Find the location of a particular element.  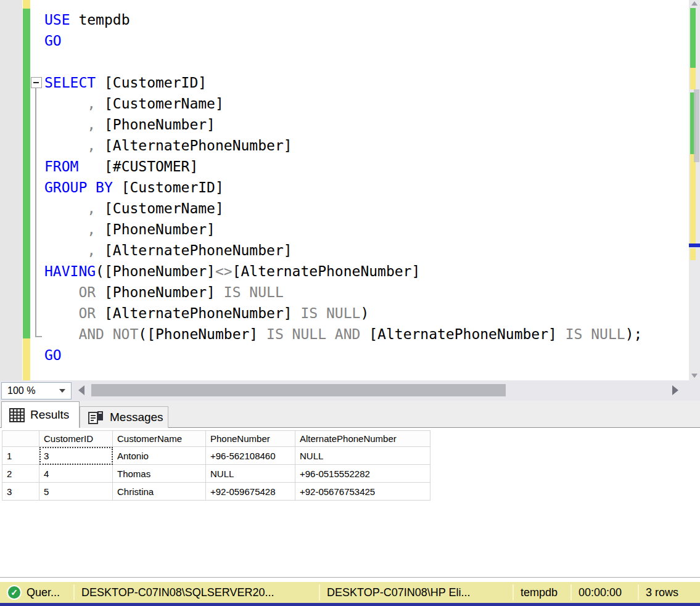

sql-text: ); is located at coordinates (634, 334).